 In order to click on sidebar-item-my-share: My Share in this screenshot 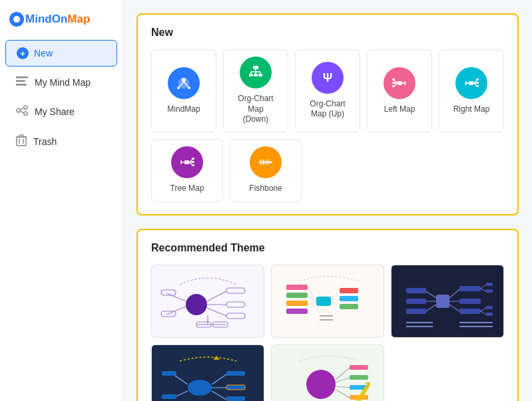, I will do `click(61, 112)`.